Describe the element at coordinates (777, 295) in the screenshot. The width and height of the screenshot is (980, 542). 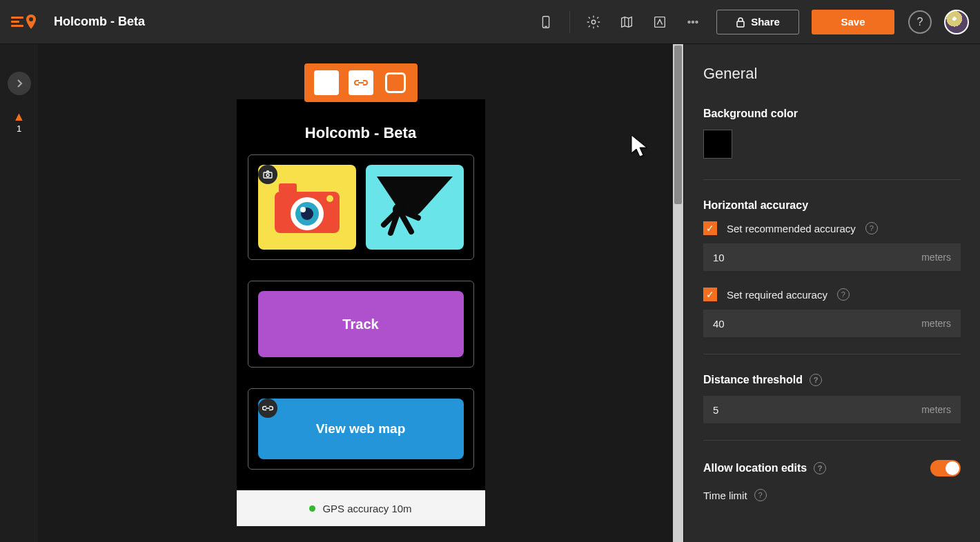
I see `required-accuracy-label: Set required accuracy` at that location.